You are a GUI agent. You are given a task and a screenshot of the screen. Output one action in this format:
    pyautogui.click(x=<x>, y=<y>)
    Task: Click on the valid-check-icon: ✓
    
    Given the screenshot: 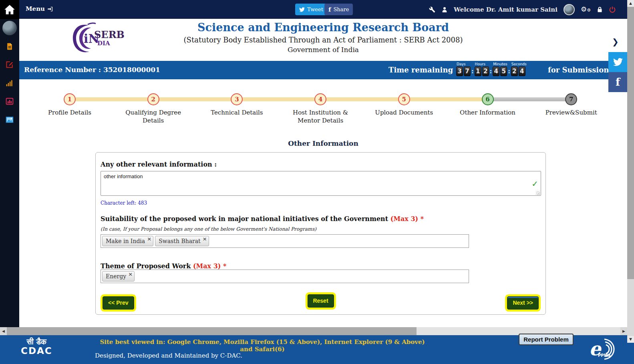 What is the action you would take?
    pyautogui.click(x=535, y=184)
    